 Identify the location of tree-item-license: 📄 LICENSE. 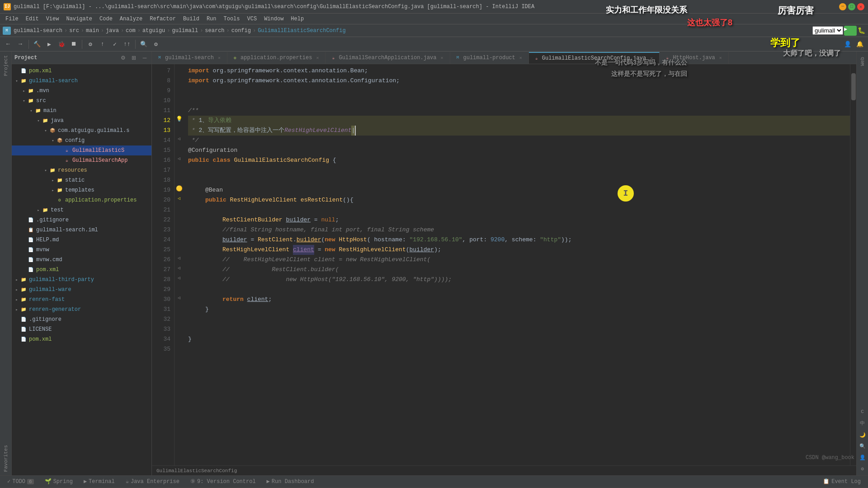
(81, 329).